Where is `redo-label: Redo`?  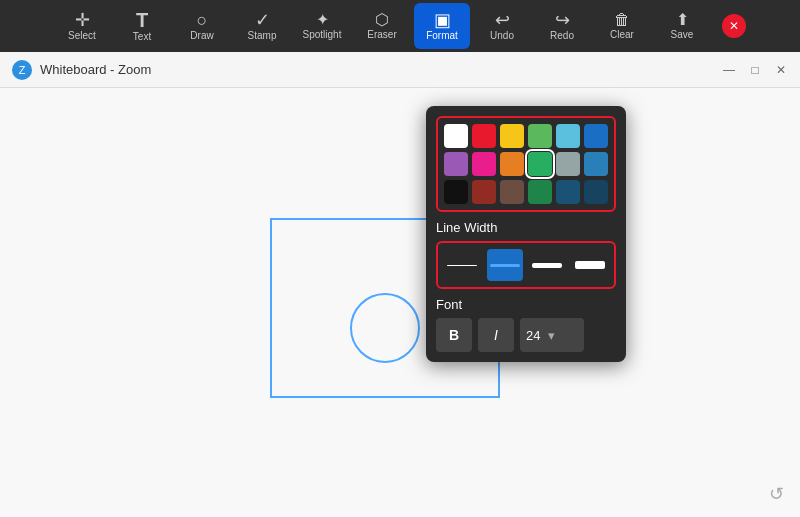
redo-label: Redo is located at coordinates (562, 36).